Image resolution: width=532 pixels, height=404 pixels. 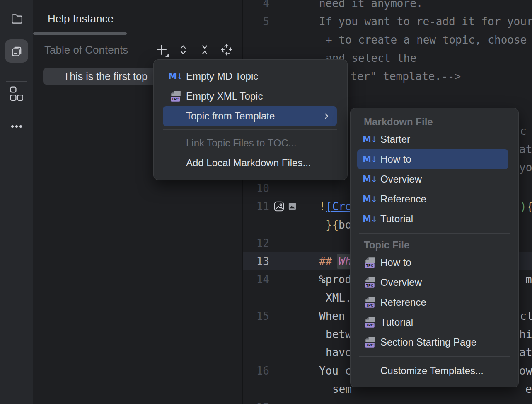 What do you see at coordinates (433, 139) in the screenshot?
I see `menu-item-starter: M↓Starter` at bounding box center [433, 139].